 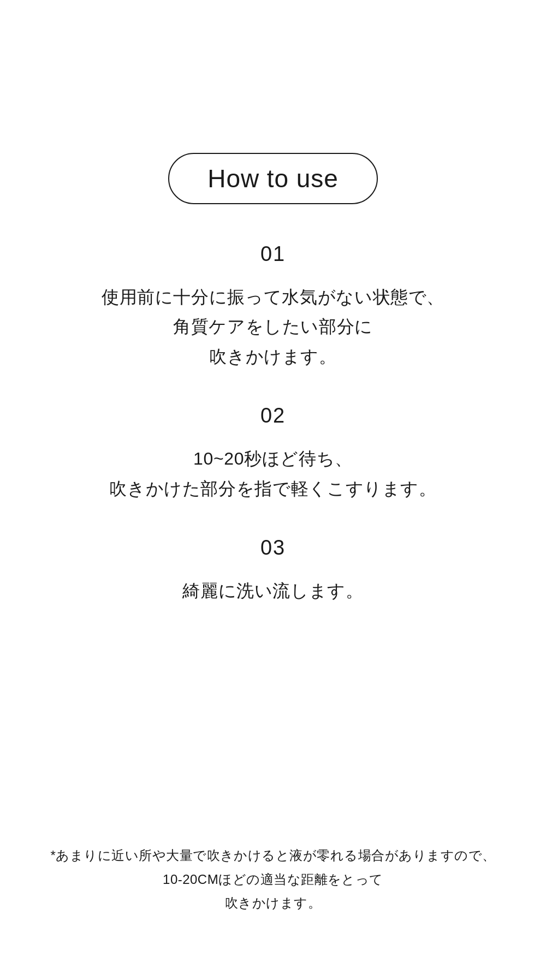 I want to click on title-text: How to use, so click(x=273, y=179).